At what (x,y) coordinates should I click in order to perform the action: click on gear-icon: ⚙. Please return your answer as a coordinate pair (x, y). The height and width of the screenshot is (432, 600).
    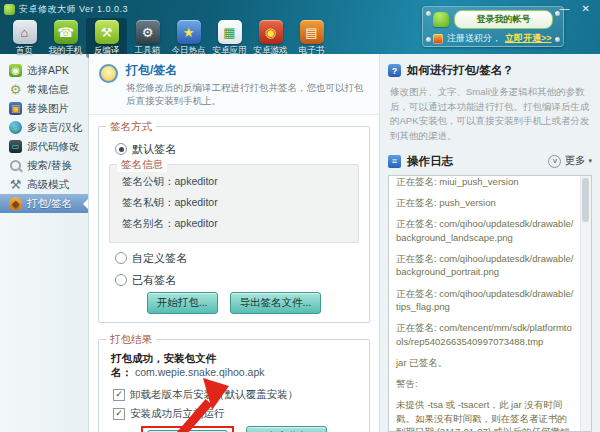
    Looking at the image, I should click on (16, 90).